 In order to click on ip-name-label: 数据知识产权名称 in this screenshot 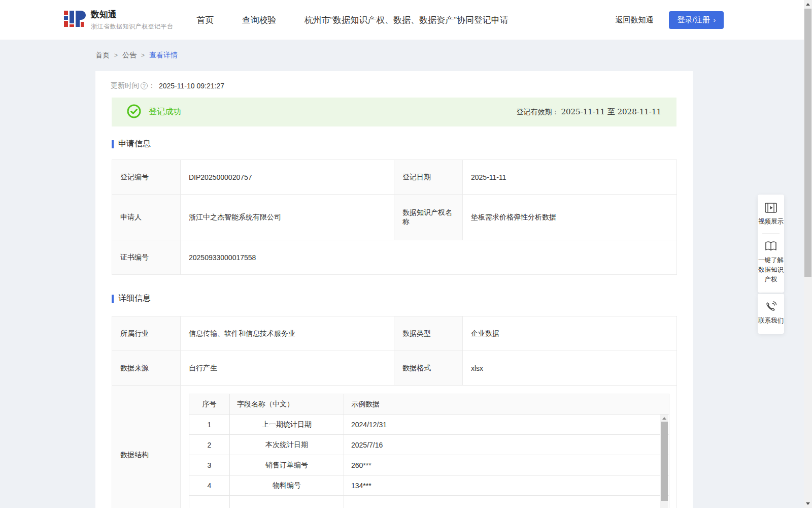, I will do `click(428, 217)`.